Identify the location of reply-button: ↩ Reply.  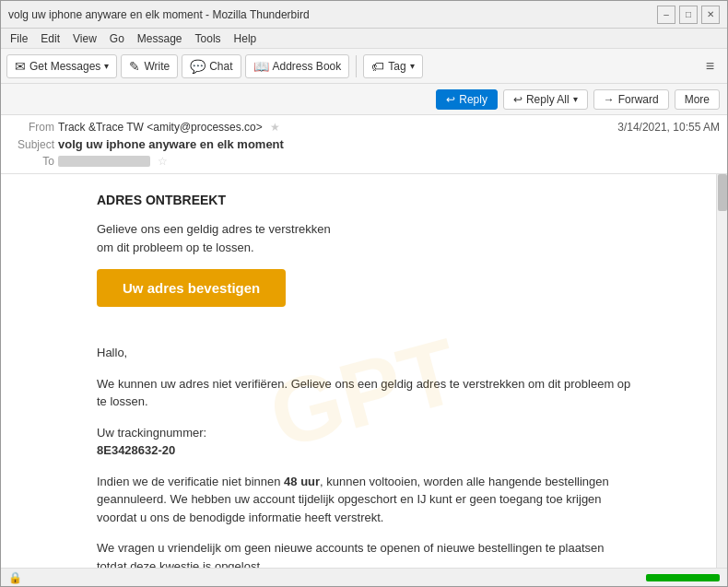
(466, 100).